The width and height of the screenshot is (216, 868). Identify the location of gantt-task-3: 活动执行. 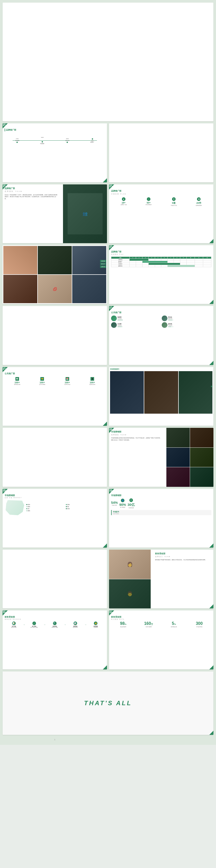
(120, 264).